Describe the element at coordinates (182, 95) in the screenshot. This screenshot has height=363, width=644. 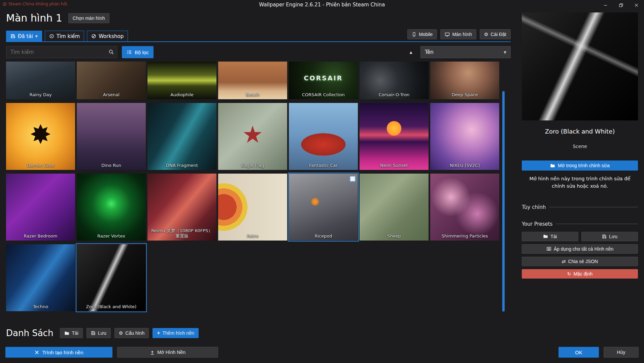
I see `wallpaper-label: Audiophile` at that location.